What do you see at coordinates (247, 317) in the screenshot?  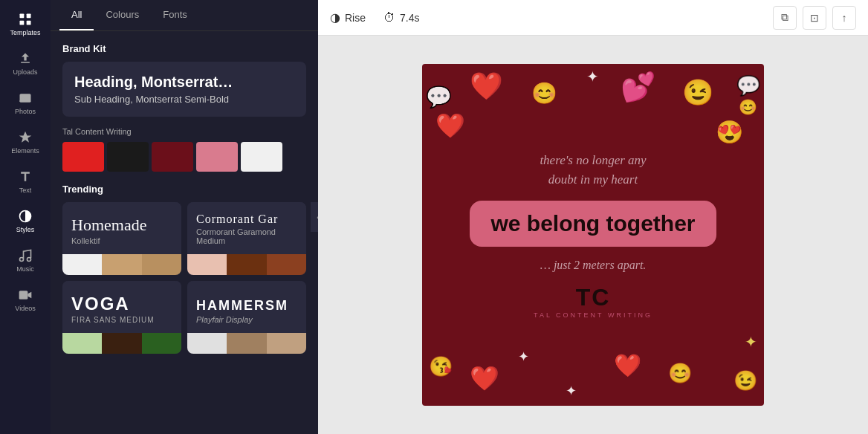 I see `font-card-hammers: HAMMERSM Playfair Display` at bounding box center [247, 317].